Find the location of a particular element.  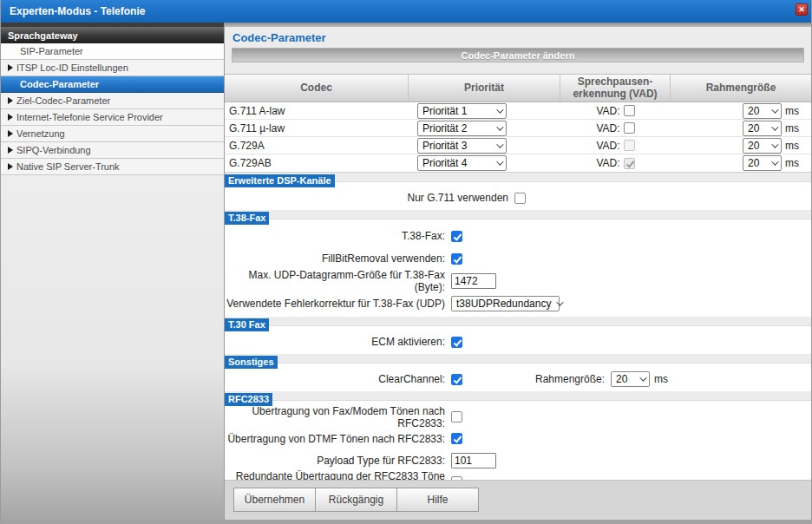

redundant-rfc2198-checkbox is located at coordinates (456, 478).